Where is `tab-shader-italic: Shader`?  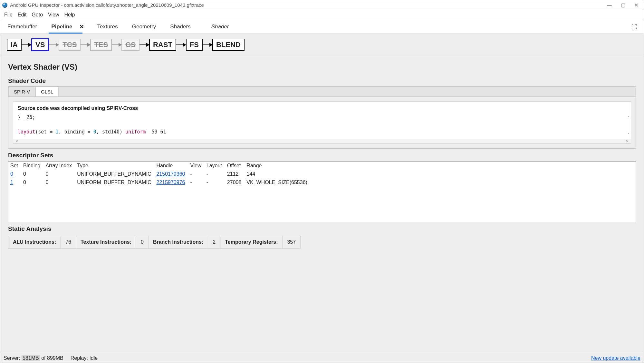 tab-shader-italic: Shader is located at coordinates (220, 27).